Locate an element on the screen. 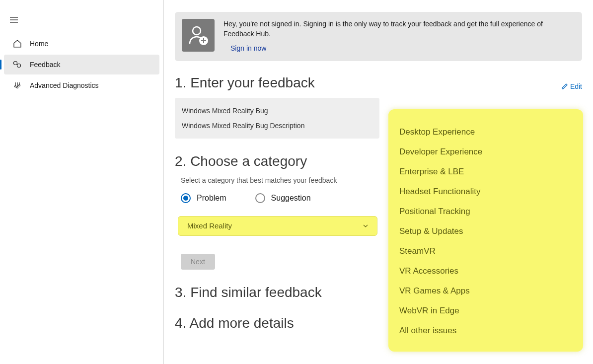  option-item: VR Accessories is located at coordinates (486, 271).